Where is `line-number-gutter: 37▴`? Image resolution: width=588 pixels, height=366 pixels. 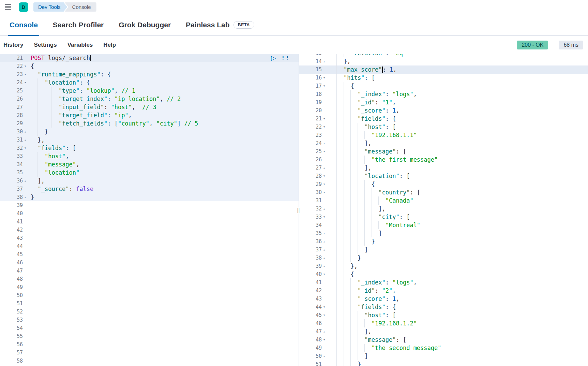 line-number-gutter: 37▴ is located at coordinates (314, 250).